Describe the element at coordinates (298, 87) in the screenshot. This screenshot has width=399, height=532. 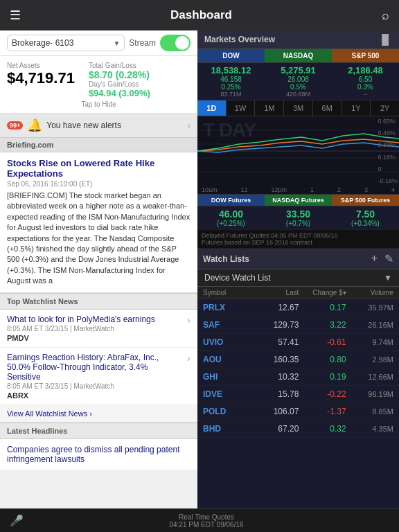
I see `nasdaq-pct: 0.5%` at that location.